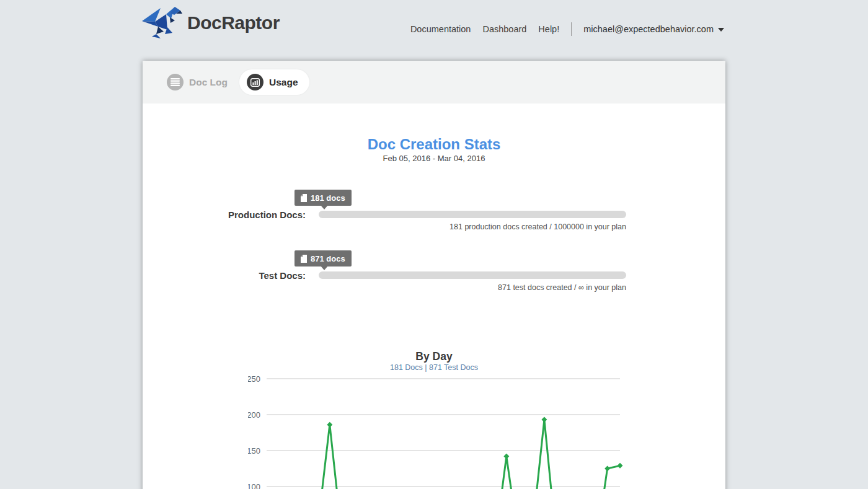 The image size is (868, 489). What do you see at coordinates (538, 227) in the screenshot?
I see `production-docs-caption: 181 production docs created / 1000000 in…` at bounding box center [538, 227].